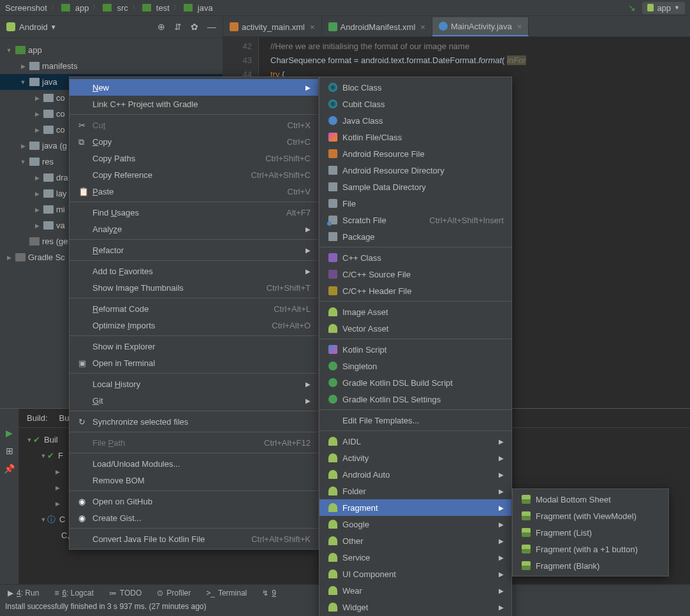  I want to click on menu-item: Activity▶, so click(416, 458).